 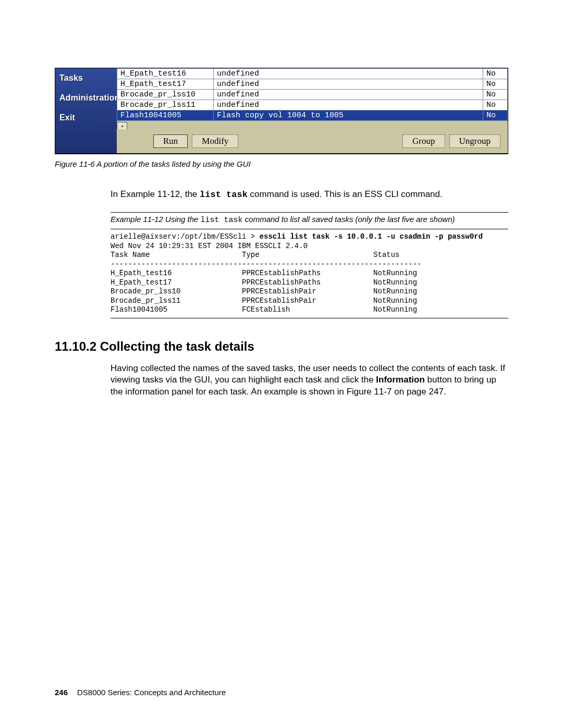 What do you see at coordinates (224, 195) in the screenshot?
I see `inline-command: list task` at bounding box center [224, 195].